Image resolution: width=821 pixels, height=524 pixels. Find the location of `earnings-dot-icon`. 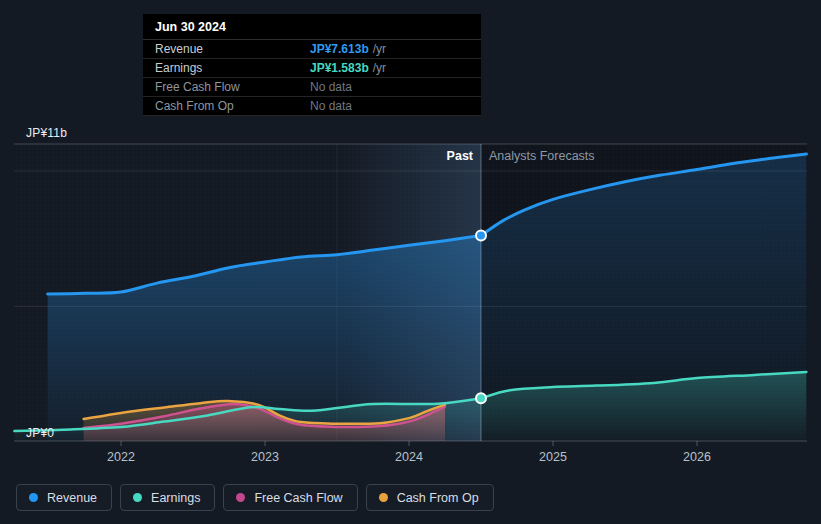

earnings-dot-icon is located at coordinates (138, 498).